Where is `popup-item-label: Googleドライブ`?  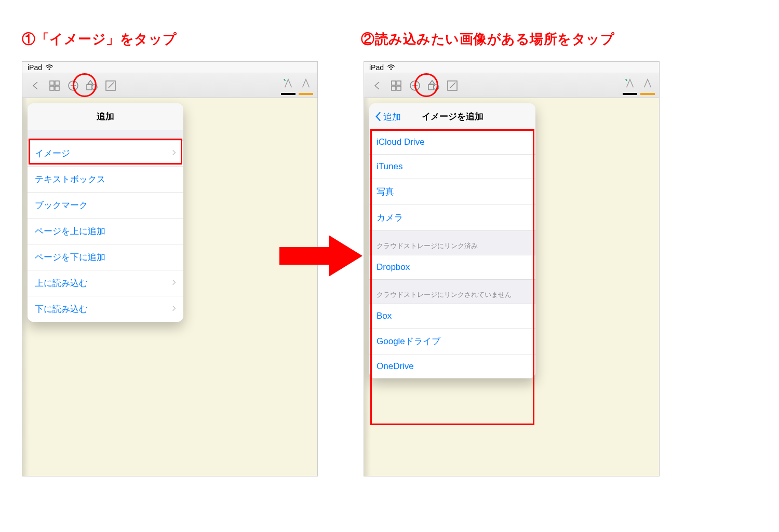
popup-item-label: Googleドライブ is located at coordinates (408, 342).